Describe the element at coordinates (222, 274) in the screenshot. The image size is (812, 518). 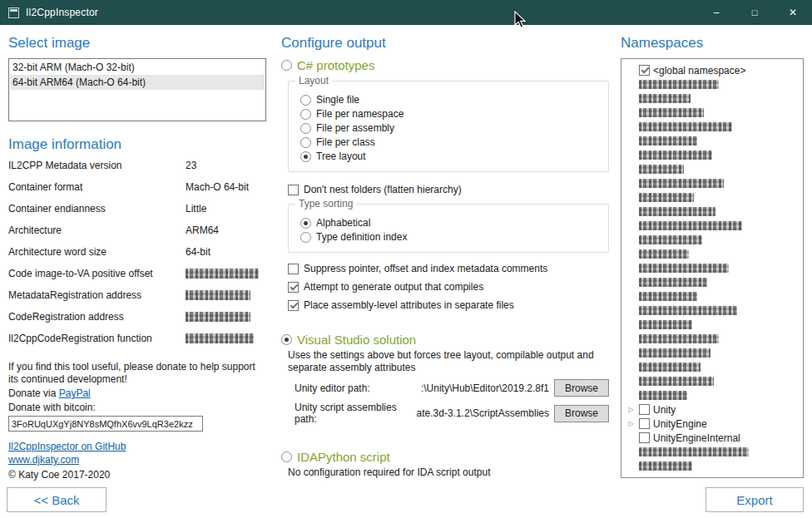
I see `redacted-value` at that location.